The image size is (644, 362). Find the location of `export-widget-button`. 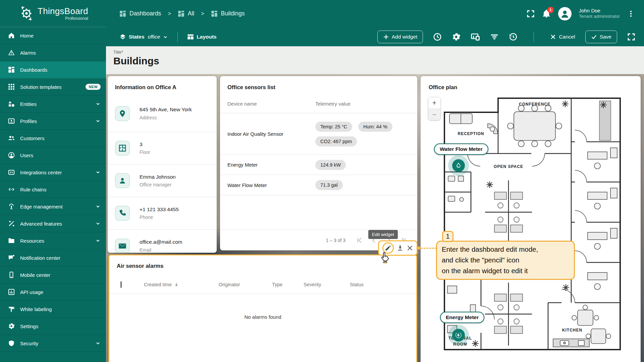

export-widget-button is located at coordinates (400, 248).